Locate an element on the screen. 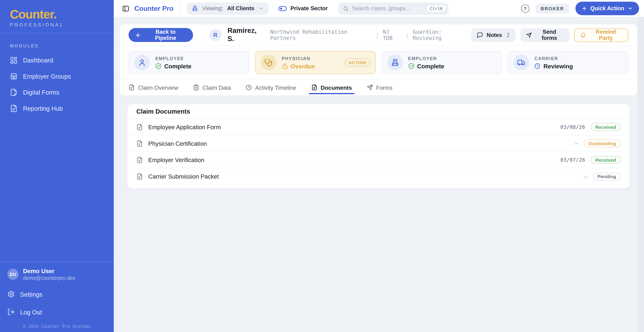 Image resolution: width=644 pixels, height=332 pixels. quick-action-button: Quick Action is located at coordinates (608, 9).